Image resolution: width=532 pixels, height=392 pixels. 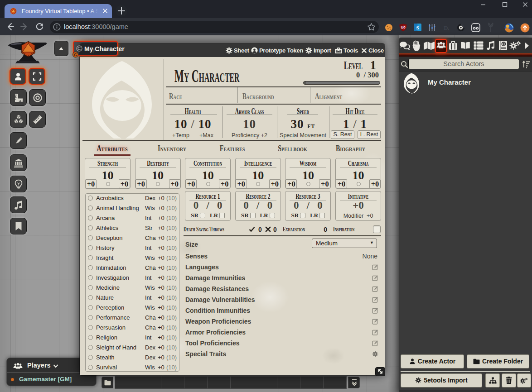 I want to click on svg-text: D, so click(x=446, y=28).